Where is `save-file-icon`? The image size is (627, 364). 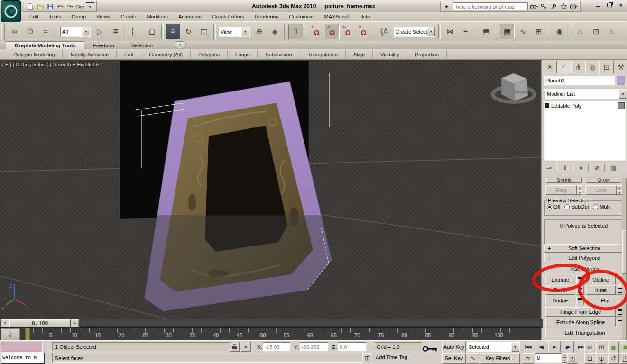 save-file-icon is located at coordinates (50, 7).